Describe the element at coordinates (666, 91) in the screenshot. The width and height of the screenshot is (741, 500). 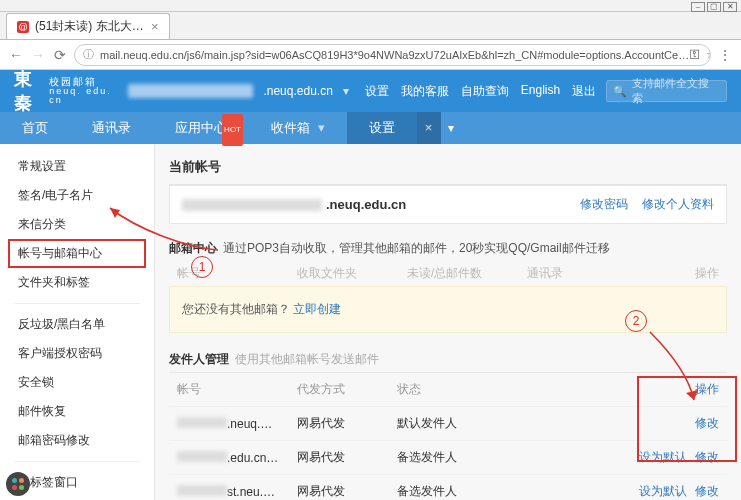
I see `search-input: 🔍 支持邮件全文搜索` at that location.